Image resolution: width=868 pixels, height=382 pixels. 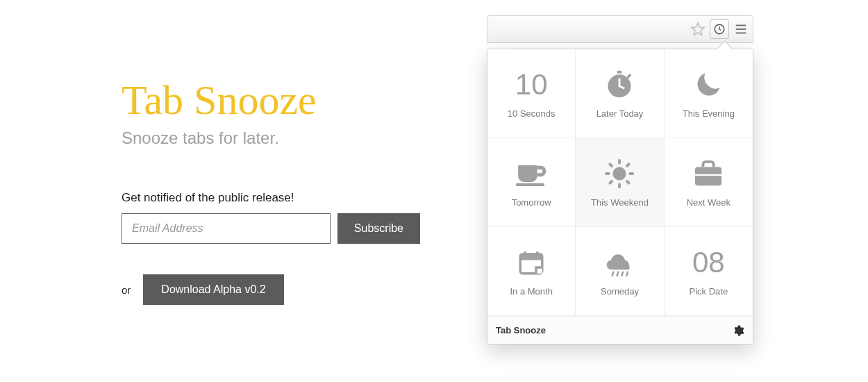 What do you see at coordinates (708, 272) in the screenshot?
I see `tile-pick-date: 08 Pick Date` at bounding box center [708, 272].